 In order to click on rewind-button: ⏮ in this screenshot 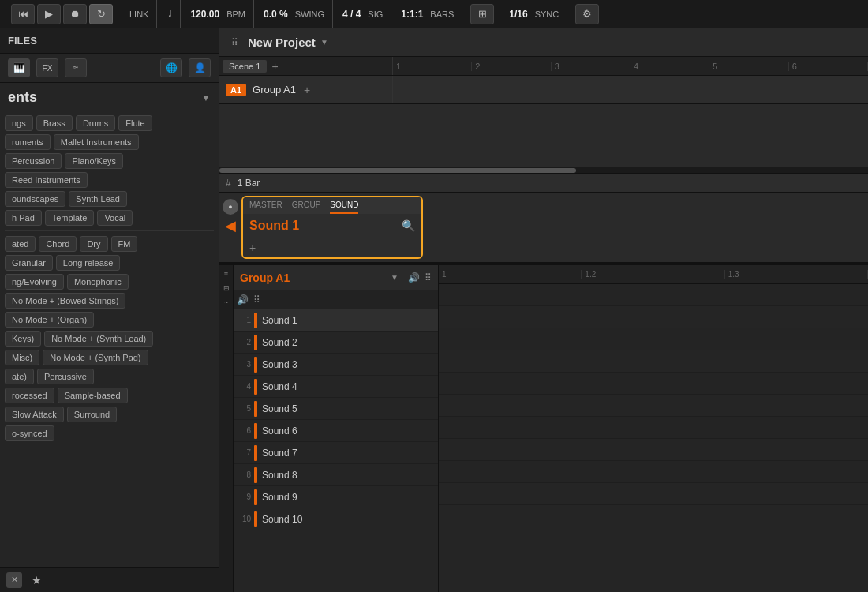, I will do `click(23, 14)`.